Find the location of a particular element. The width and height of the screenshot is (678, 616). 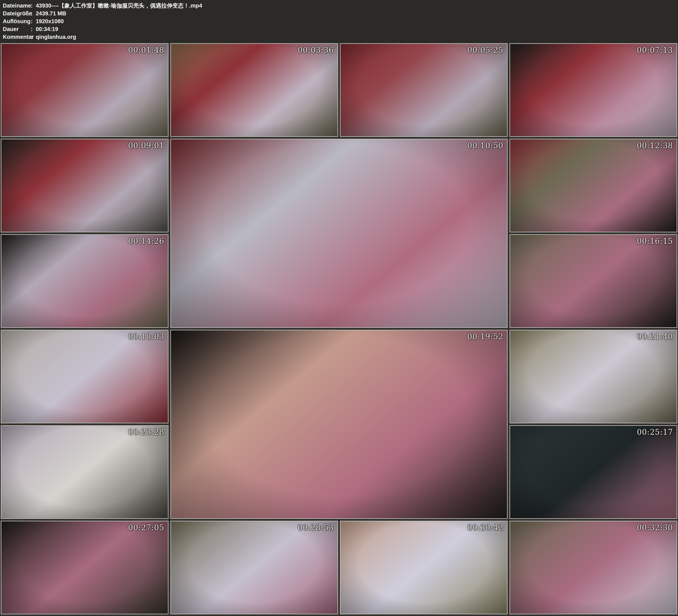

metadata-value: 00:34:19 is located at coordinates (47, 29).